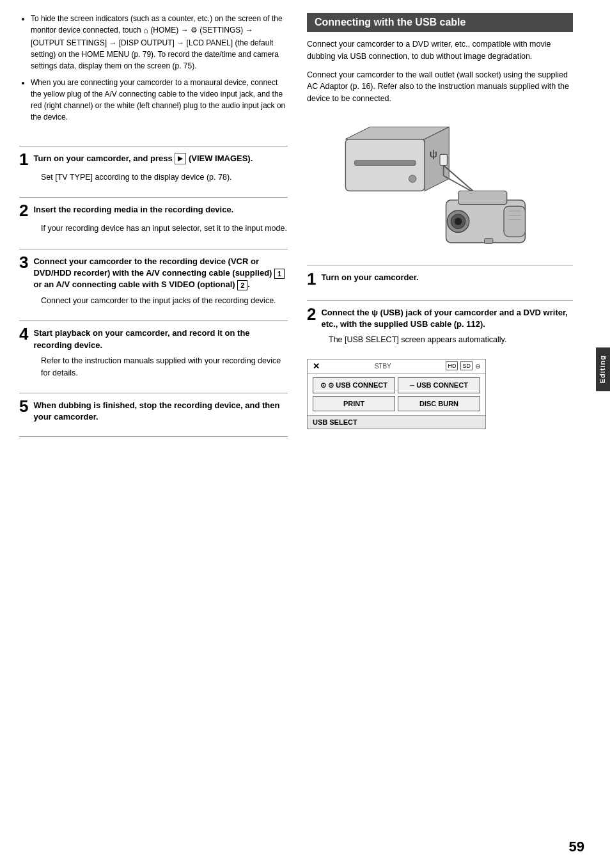 This screenshot has height=868, width=610. I want to click on screen-label-bar: USB SELECT, so click(396, 422).